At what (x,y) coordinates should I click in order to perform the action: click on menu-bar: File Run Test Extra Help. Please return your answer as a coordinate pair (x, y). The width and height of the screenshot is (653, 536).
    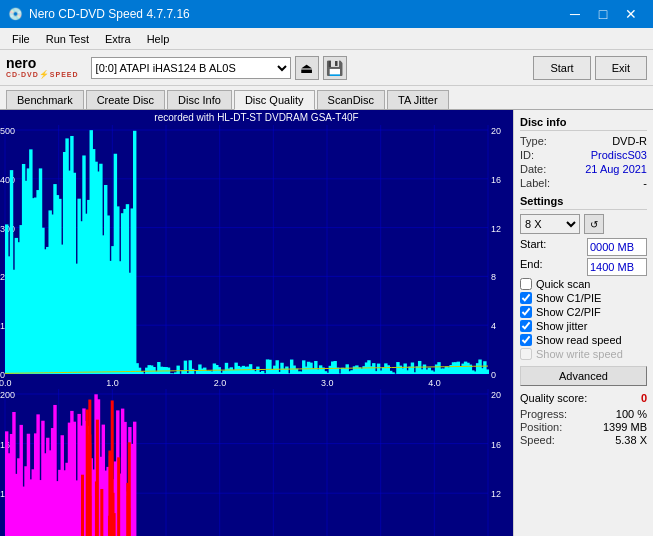
    Looking at the image, I should click on (326, 39).